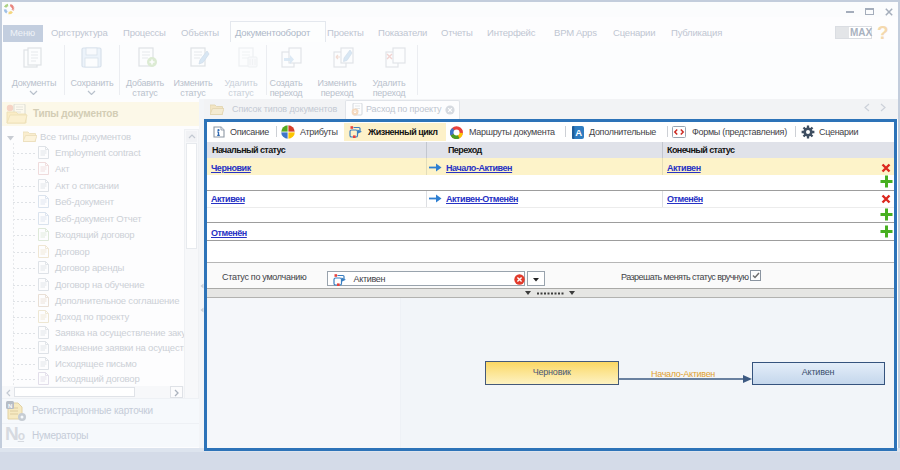 This screenshot has width=900, height=470. I want to click on svg-text: N, so click(10, 406).